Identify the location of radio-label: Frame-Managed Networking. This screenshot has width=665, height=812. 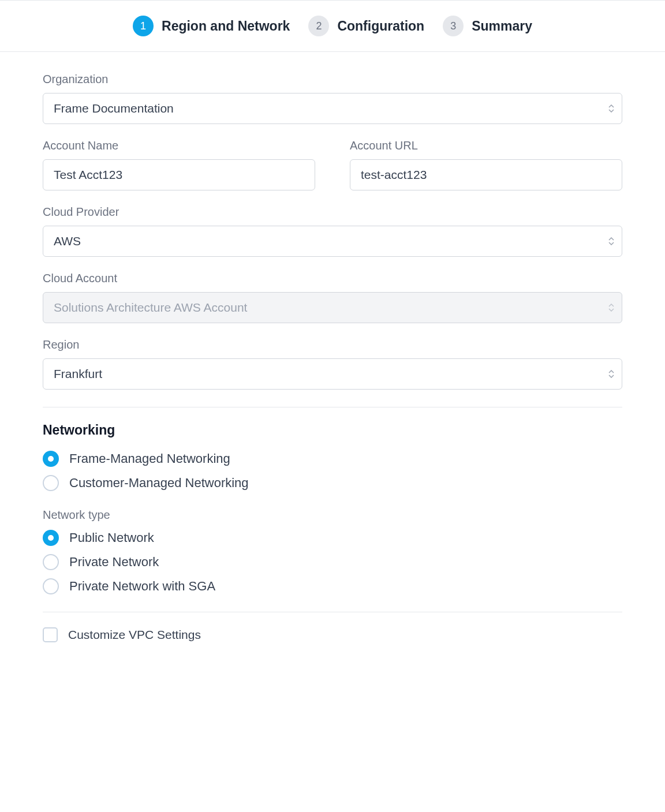
(150, 459).